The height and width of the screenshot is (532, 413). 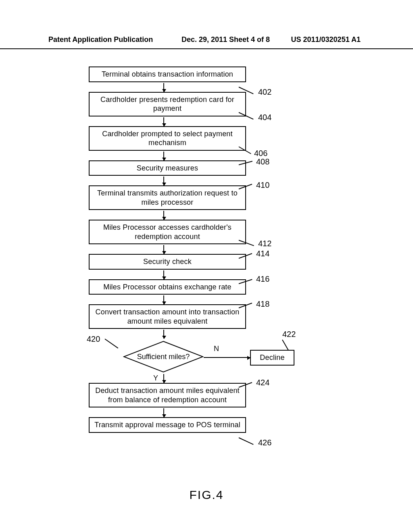 What do you see at coordinates (210, 104) in the screenshot?
I see `step-404: Cardholder presents redemption card for …` at bounding box center [210, 104].